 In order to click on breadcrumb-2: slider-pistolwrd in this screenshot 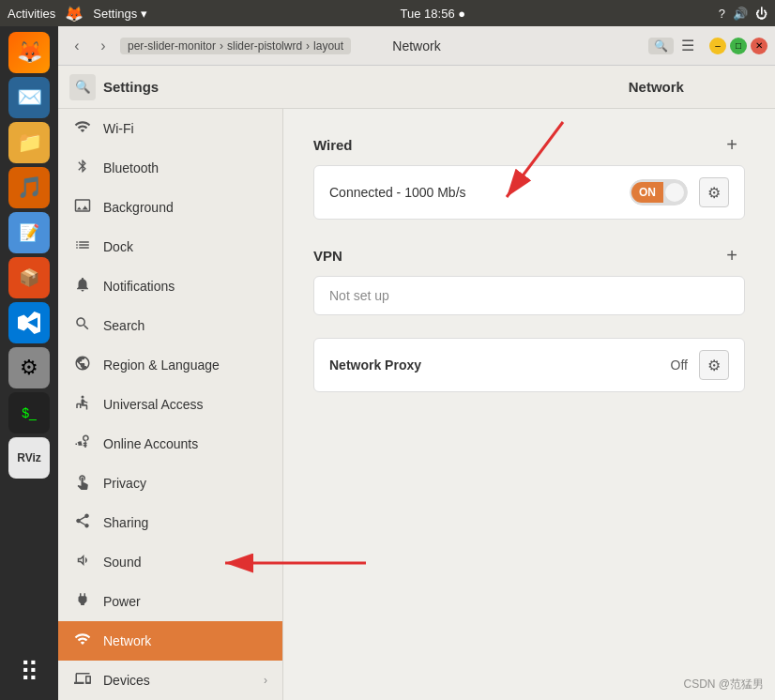, I will do `click(265, 46)`.